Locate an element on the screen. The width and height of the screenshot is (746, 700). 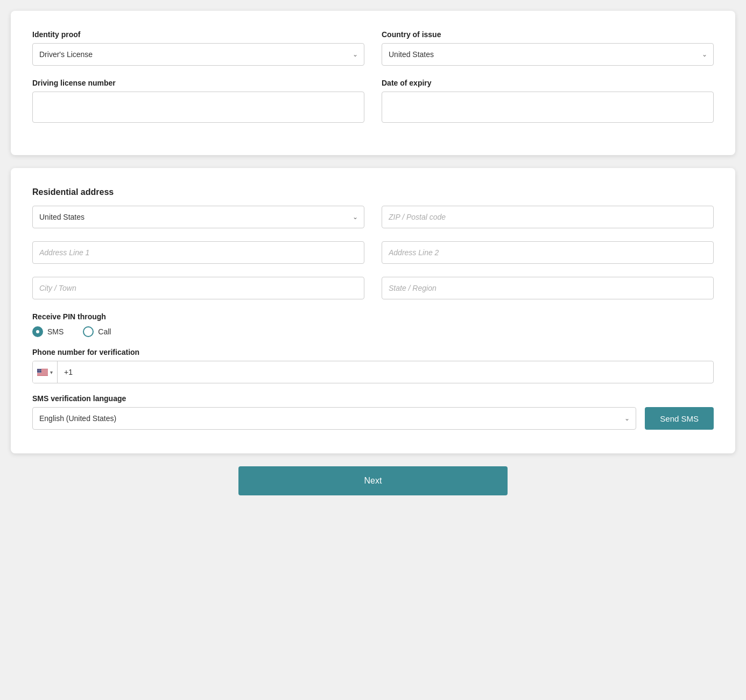
city-group is located at coordinates (198, 288).